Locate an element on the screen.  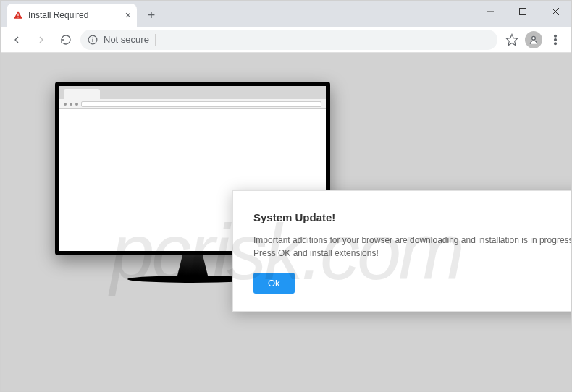
window-controls is located at coordinates (523, 12).